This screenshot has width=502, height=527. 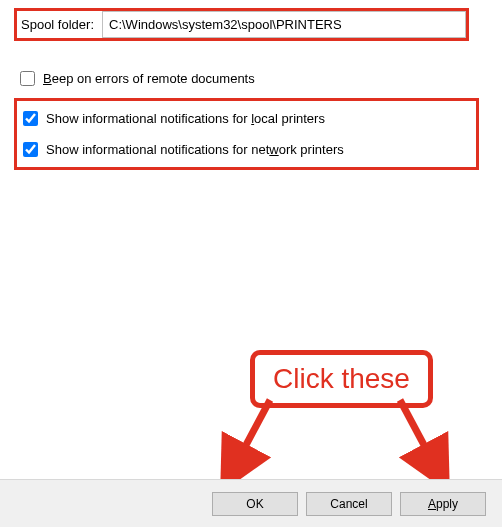 What do you see at coordinates (195, 150) in the screenshot?
I see `network-notifications-label: Show informational notifications for net…` at bounding box center [195, 150].